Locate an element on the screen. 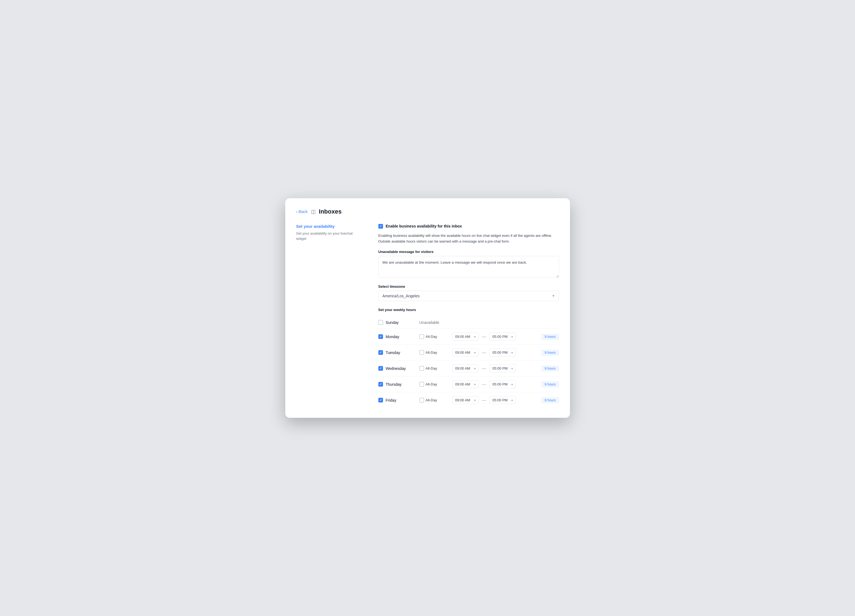 The width and height of the screenshot is (855, 616). enable-row: Enable business availability for this in… is located at coordinates (469, 226).